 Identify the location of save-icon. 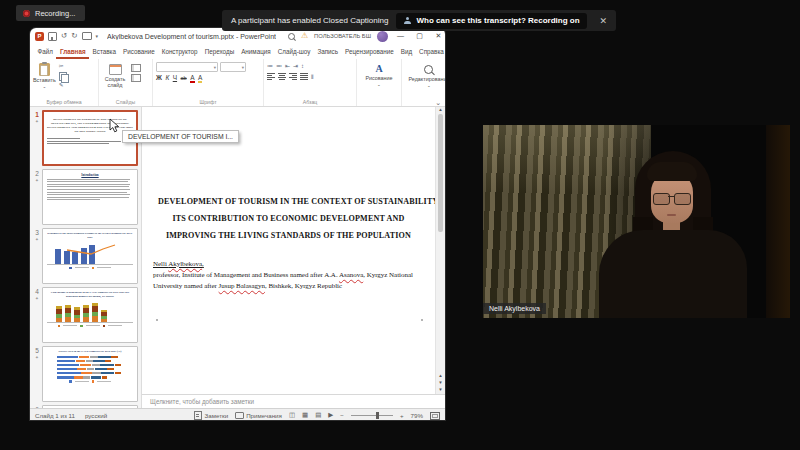
(52, 36).